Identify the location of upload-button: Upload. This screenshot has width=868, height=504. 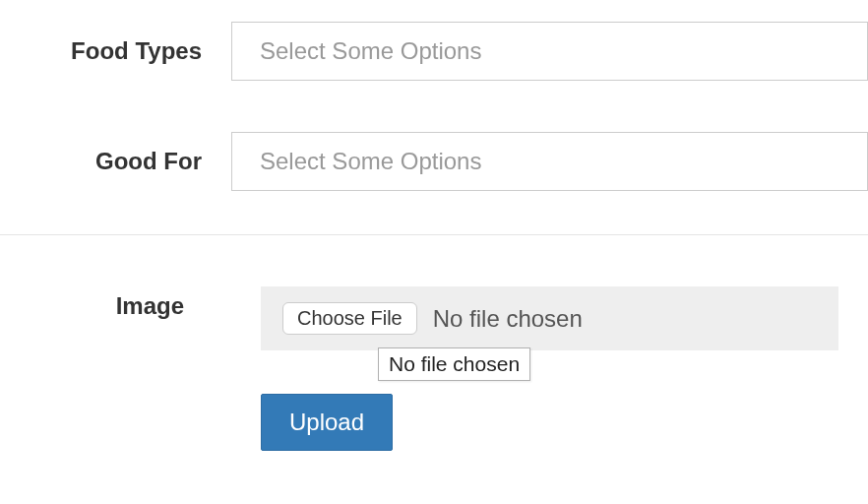
(327, 422).